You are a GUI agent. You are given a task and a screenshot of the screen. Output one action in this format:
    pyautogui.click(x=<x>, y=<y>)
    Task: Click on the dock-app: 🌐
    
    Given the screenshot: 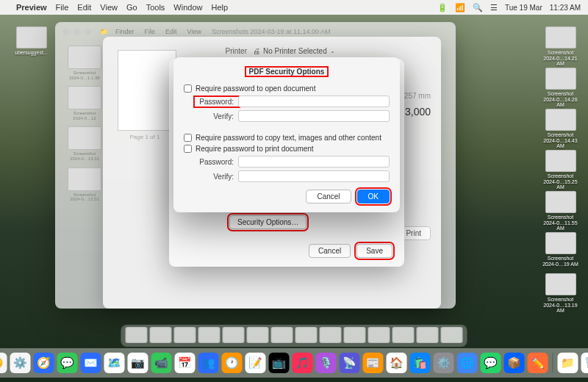 What is the action you would take?
    pyautogui.click(x=467, y=363)
    